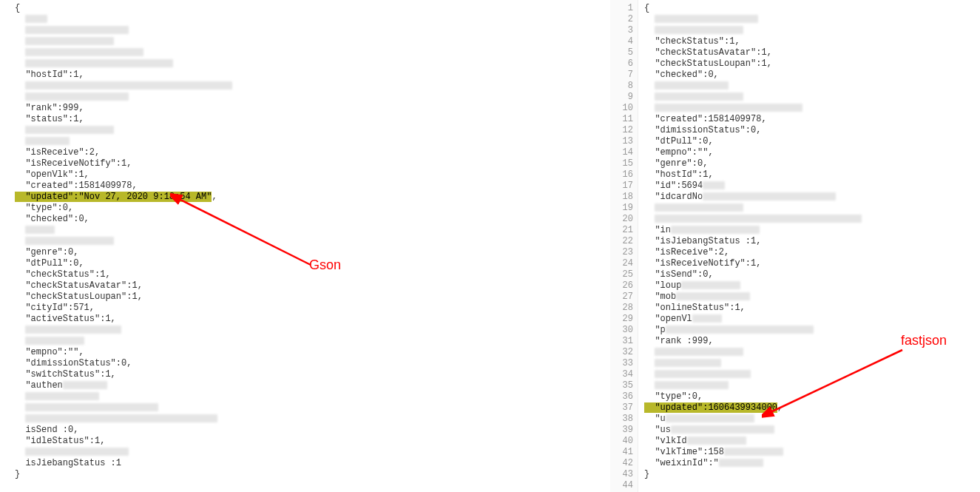 The height and width of the screenshot is (492, 980). What do you see at coordinates (624, 246) in the screenshot?
I see `right-line-gutter: 1234567891011121314151617181920212223242…` at bounding box center [624, 246].